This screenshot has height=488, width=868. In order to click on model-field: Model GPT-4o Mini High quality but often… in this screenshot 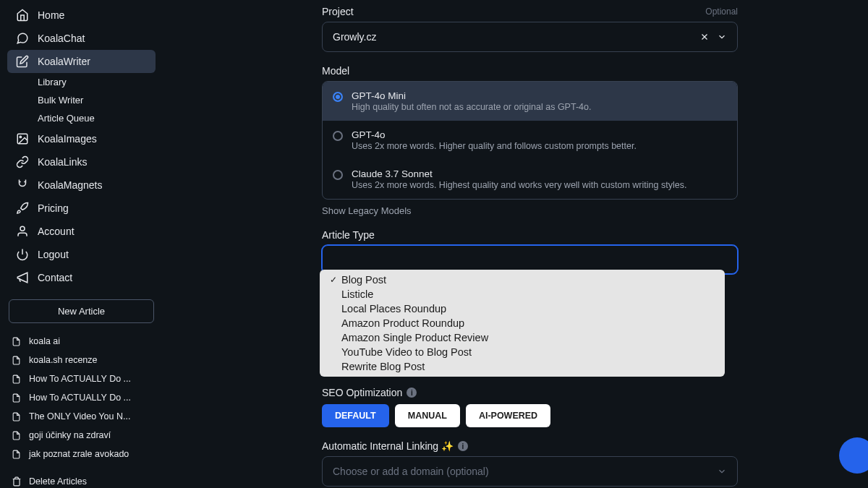, I will do `click(529, 140)`.